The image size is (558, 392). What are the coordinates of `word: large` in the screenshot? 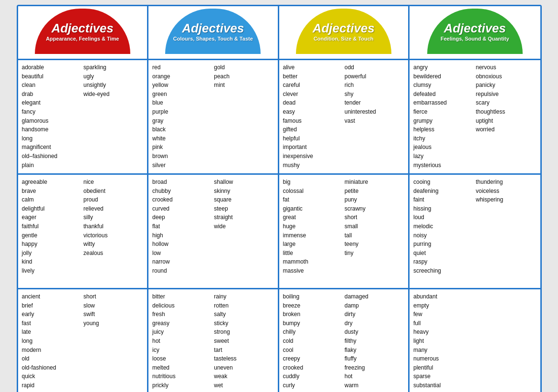 It's located at (313, 244).